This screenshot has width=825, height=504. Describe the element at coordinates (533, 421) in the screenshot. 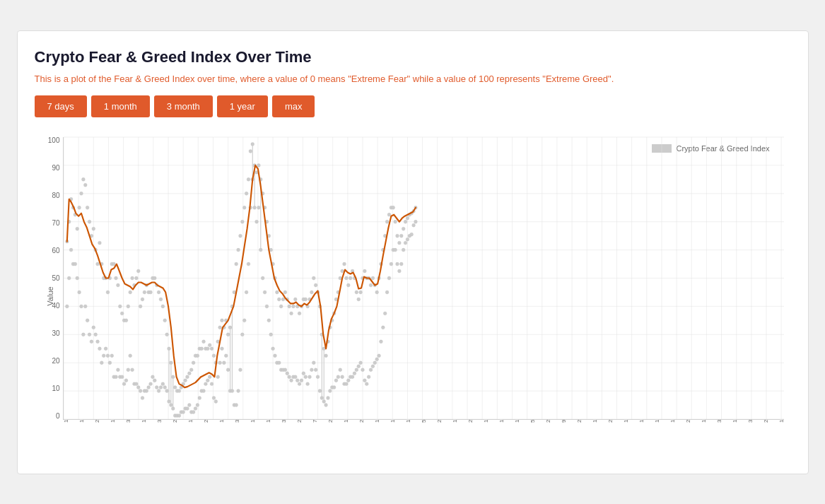

I see `x-label-30: 5 Aug, 2019` at that location.